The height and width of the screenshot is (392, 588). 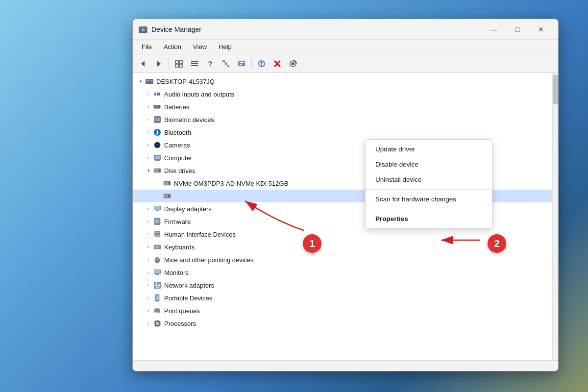 What do you see at coordinates (167, 183) in the screenshot?
I see `nvme1-icon` at bounding box center [167, 183].